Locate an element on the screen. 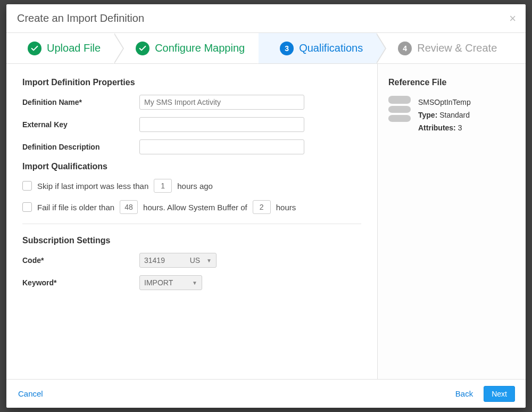 This screenshot has width=532, height=412. label-external-key: External Key is located at coordinates (81, 125).